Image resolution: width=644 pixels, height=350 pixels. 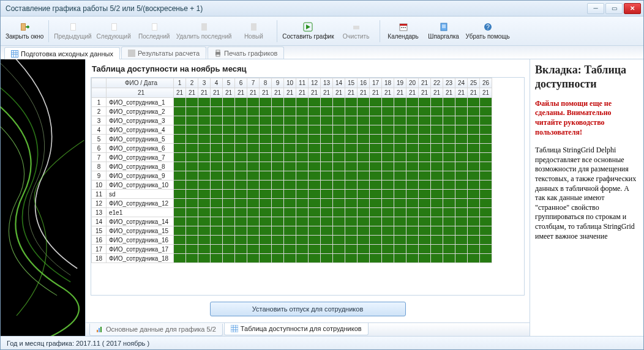 I want to click on column-header-day: 12, so click(x=315, y=83).